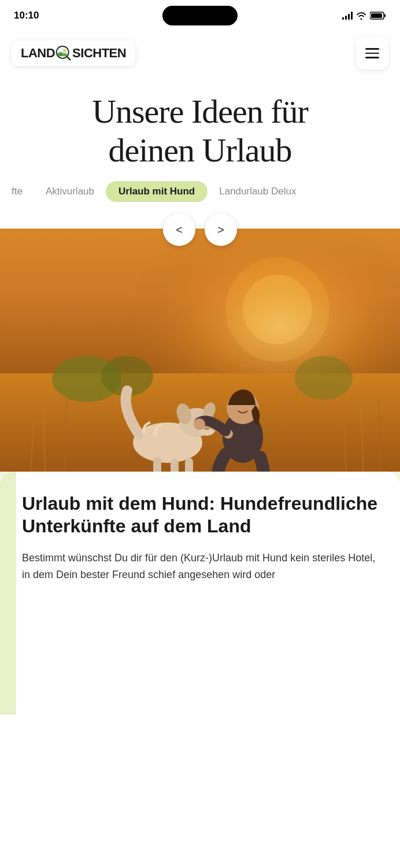 This screenshot has width=400, height=868. I want to click on tab-landurlaub-delux: Landurlaub Delux, so click(258, 192).